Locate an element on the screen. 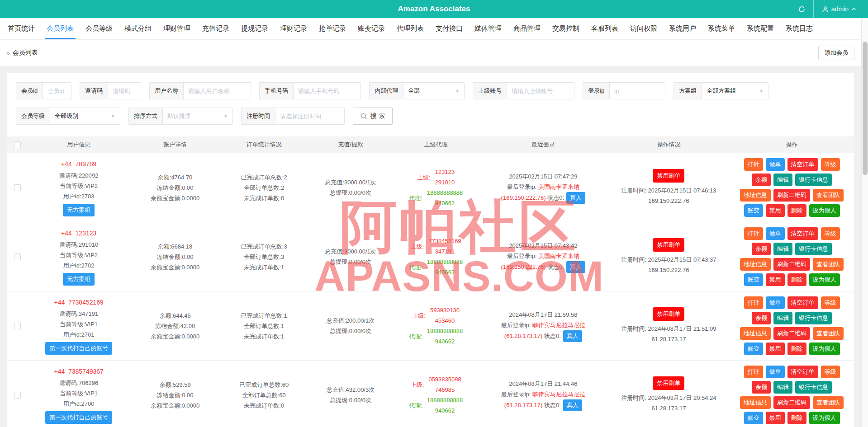 The height and width of the screenshot is (427, 868). add-member-button: 添加会员 is located at coordinates (836, 53).